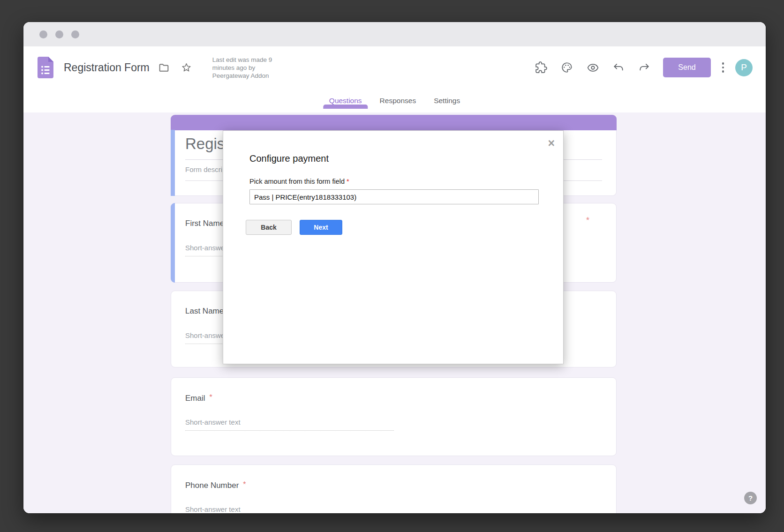 This screenshot has height=532, width=784. What do you see at coordinates (723, 67) in the screenshot?
I see `more-options-kebab-icon` at bounding box center [723, 67].